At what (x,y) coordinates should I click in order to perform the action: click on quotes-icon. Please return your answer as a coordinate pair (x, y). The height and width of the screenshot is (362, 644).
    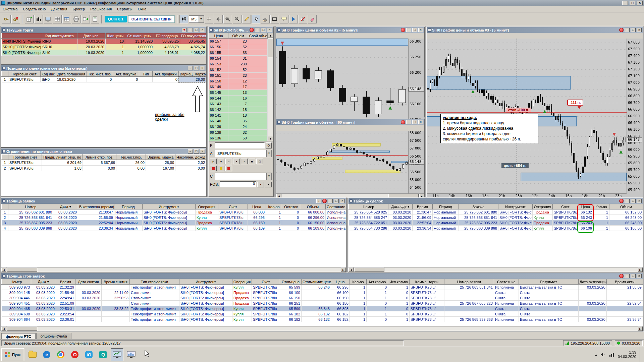
    Looking at the image, I should click on (48, 19).